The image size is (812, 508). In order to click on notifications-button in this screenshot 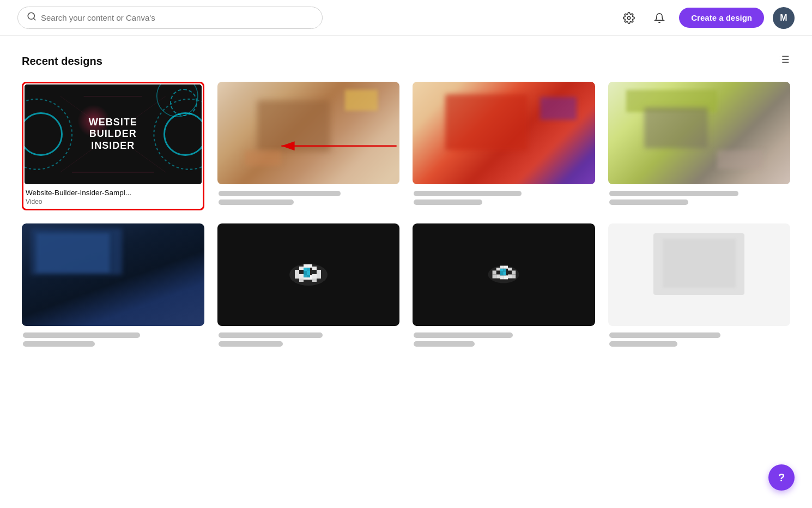, I will do `click(659, 18)`.